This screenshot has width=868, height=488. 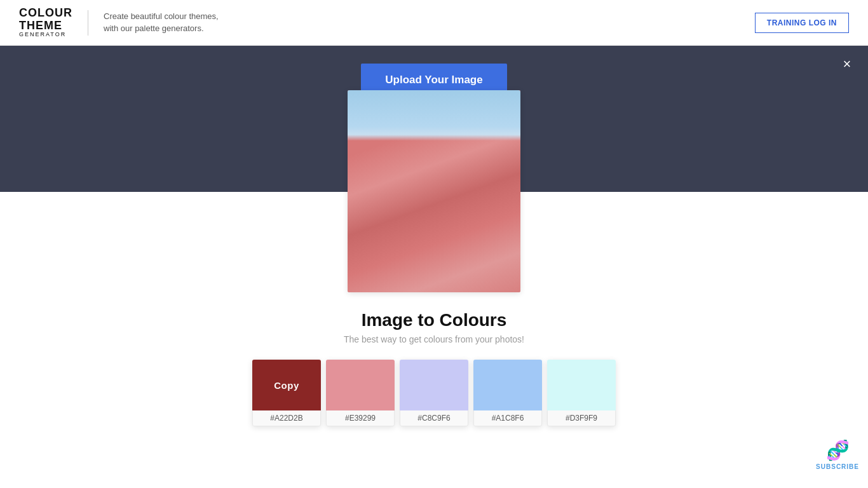 What do you see at coordinates (287, 385) in the screenshot?
I see `color-block-1: Copy` at bounding box center [287, 385].